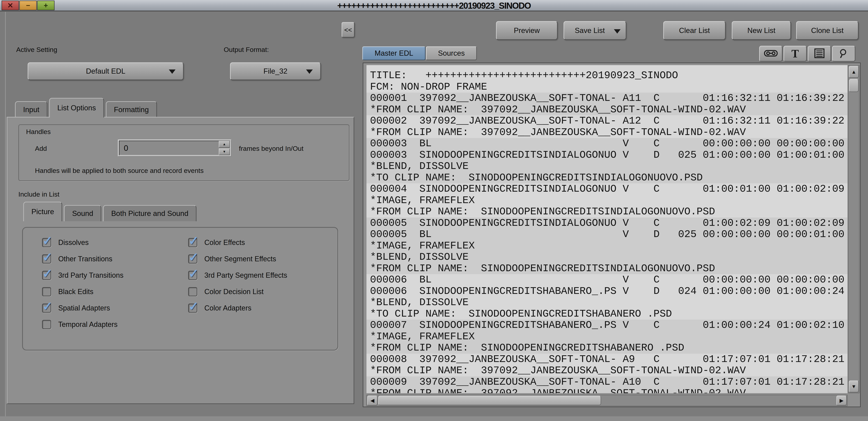 This screenshot has height=421, width=868. Describe the element at coordinates (590, 31) in the screenshot. I see `save-list-label: Save List` at that location.